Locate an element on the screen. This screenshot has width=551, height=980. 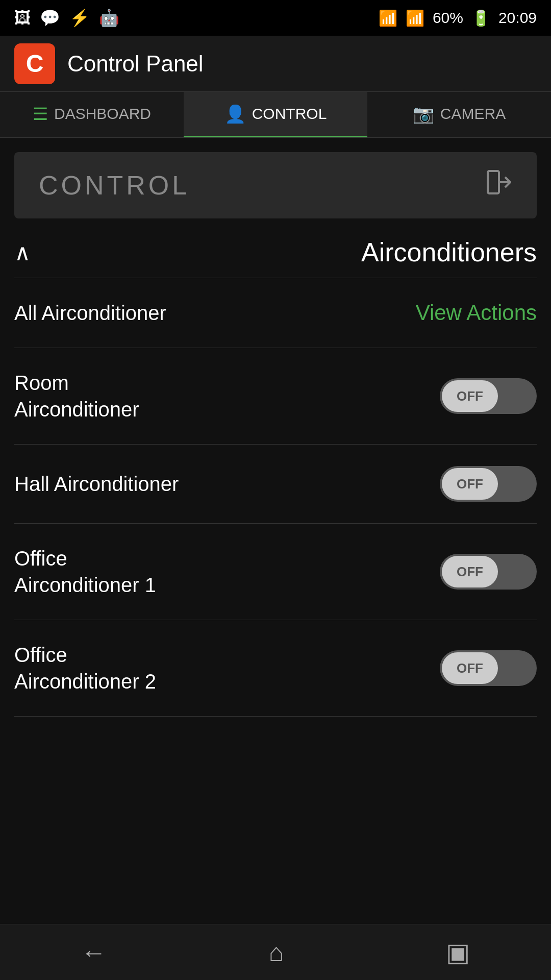
office-ac-1-item: OfficeAirconditioner 1 OFF is located at coordinates (276, 572).